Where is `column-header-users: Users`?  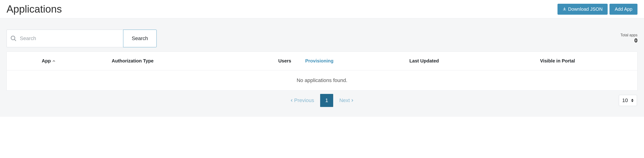 column-header-users: Users is located at coordinates (242, 61).